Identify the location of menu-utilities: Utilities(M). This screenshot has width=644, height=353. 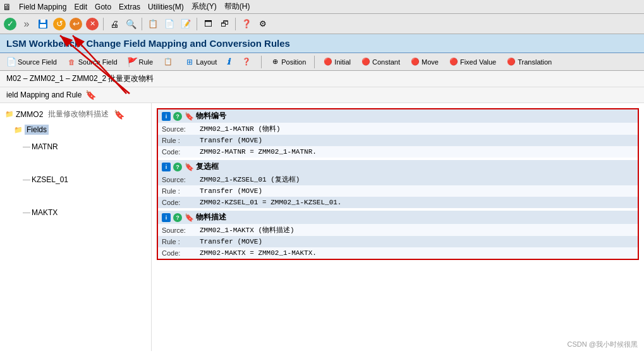
(166, 7).